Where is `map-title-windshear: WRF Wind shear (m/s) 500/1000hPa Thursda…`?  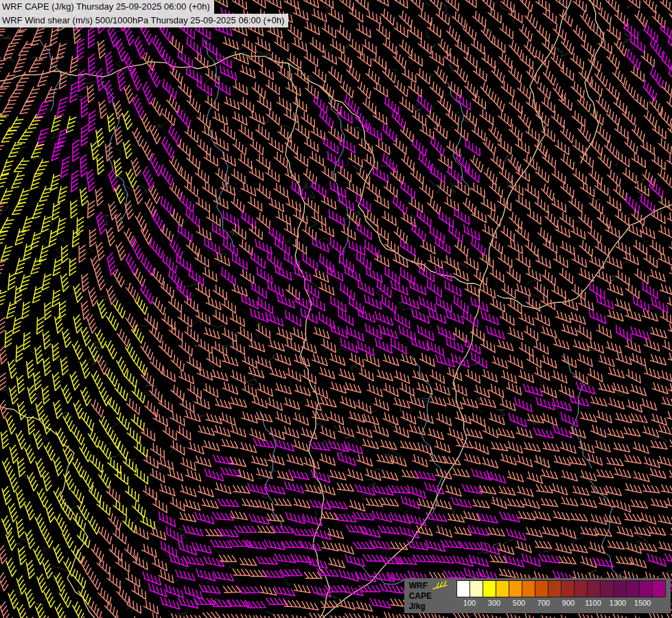
map-title-windshear: WRF Wind shear (m/s) 500/1000hPa Thursda… is located at coordinates (144, 21).